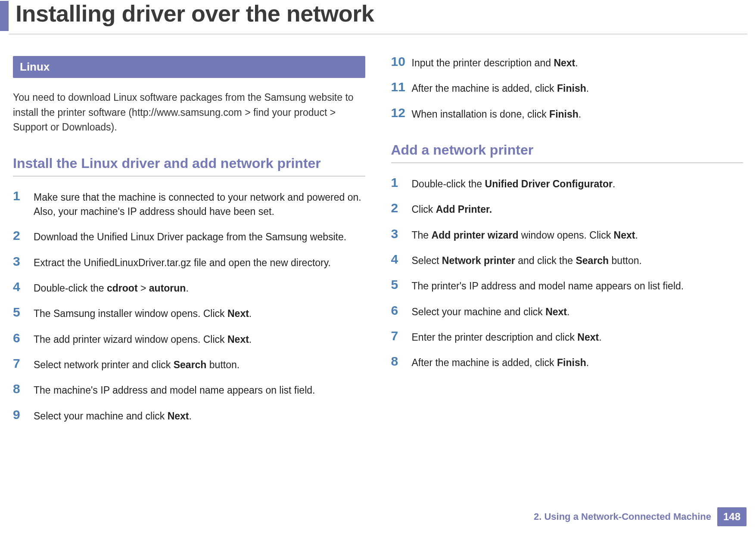 This screenshot has width=756, height=534. What do you see at coordinates (189, 67) in the screenshot?
I see `section-band-linux: Linux` at bounding box center [189, 67].